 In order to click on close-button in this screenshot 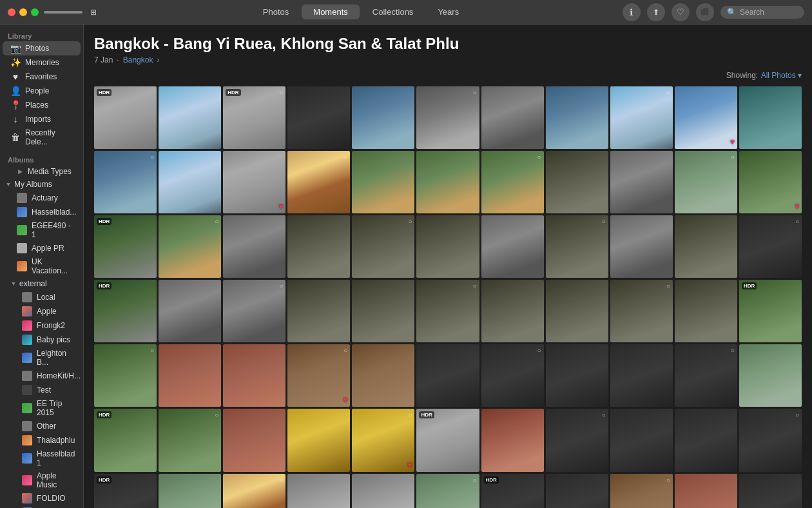, I will do `click(12, 12)`.